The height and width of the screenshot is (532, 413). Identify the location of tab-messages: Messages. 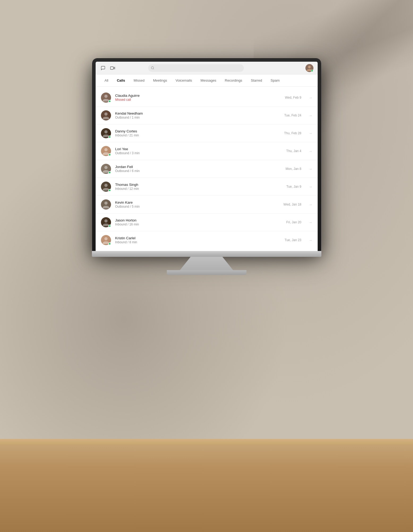
(208, 80).